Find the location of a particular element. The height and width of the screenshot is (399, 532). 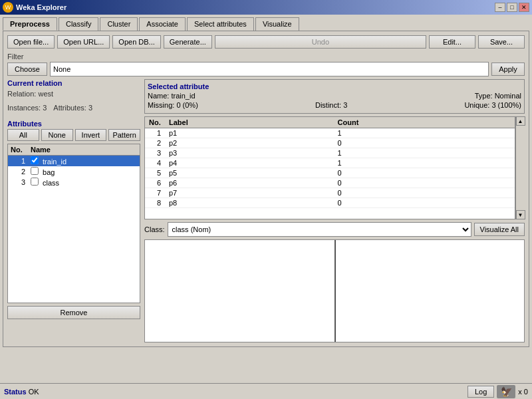

data-row-label: p4 is located at coordinates (249, 164).